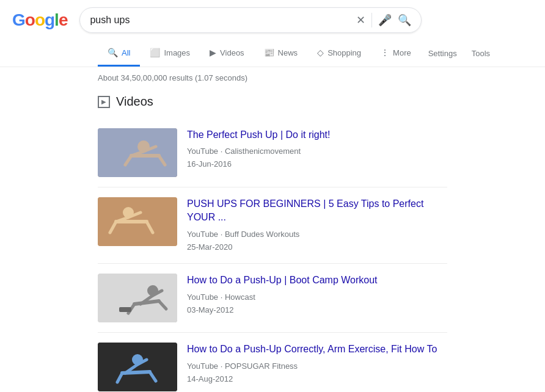 The image size is (545, 392). I want to click on video-section-icon: ▶, so click(104, 102).